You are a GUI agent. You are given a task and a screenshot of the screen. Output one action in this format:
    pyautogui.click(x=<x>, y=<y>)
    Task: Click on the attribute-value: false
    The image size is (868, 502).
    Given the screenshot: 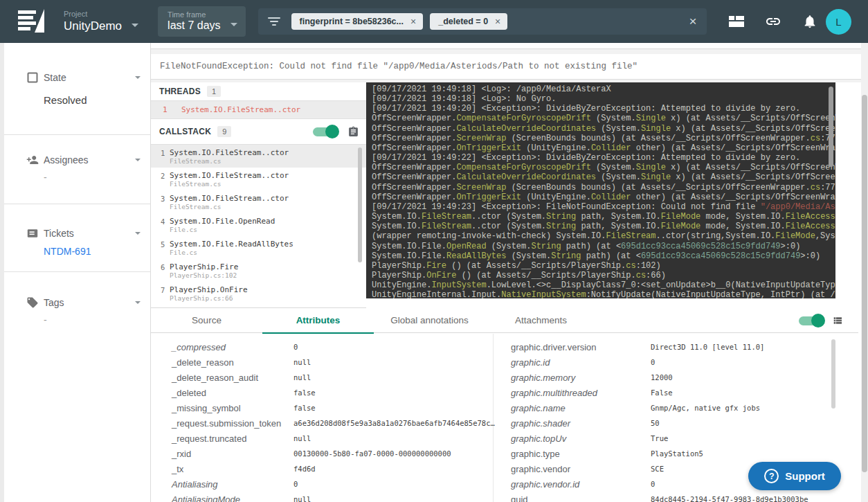 What is the action you would take?
    pyautogui.click(x=305, y=393)
    